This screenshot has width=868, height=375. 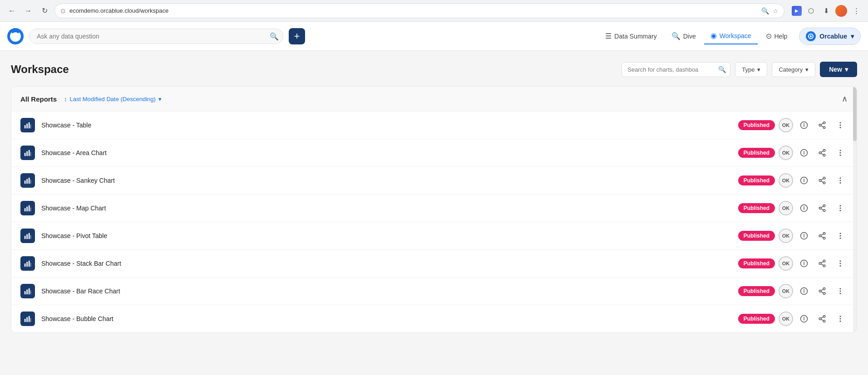 What do you see at coordinates (434, 153) in the screenshot?
I see `report-row: Showcase - Area Chart Published OK` at bounding box center [434, 153].